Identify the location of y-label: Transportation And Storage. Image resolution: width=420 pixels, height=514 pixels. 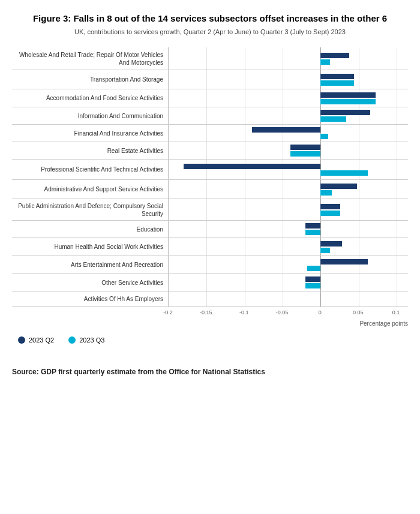
(90, 79).